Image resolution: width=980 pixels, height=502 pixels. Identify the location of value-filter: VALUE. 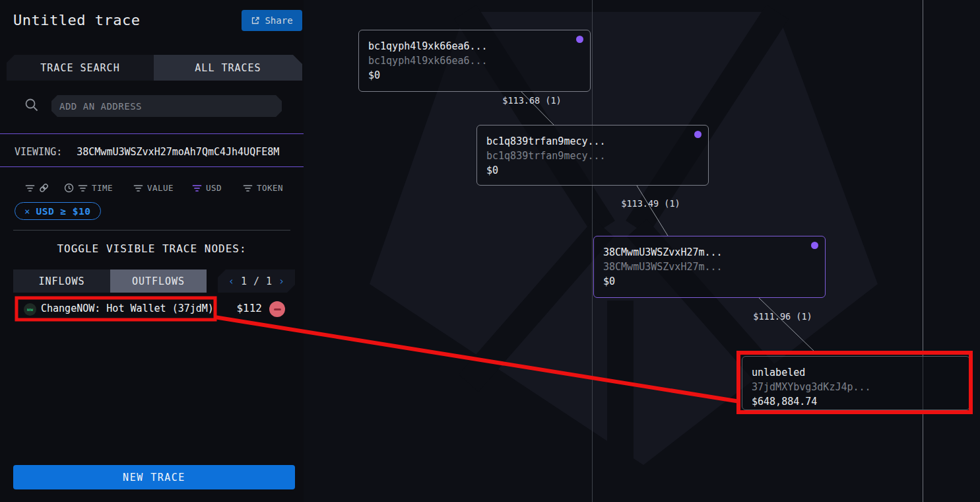
(153, 188).